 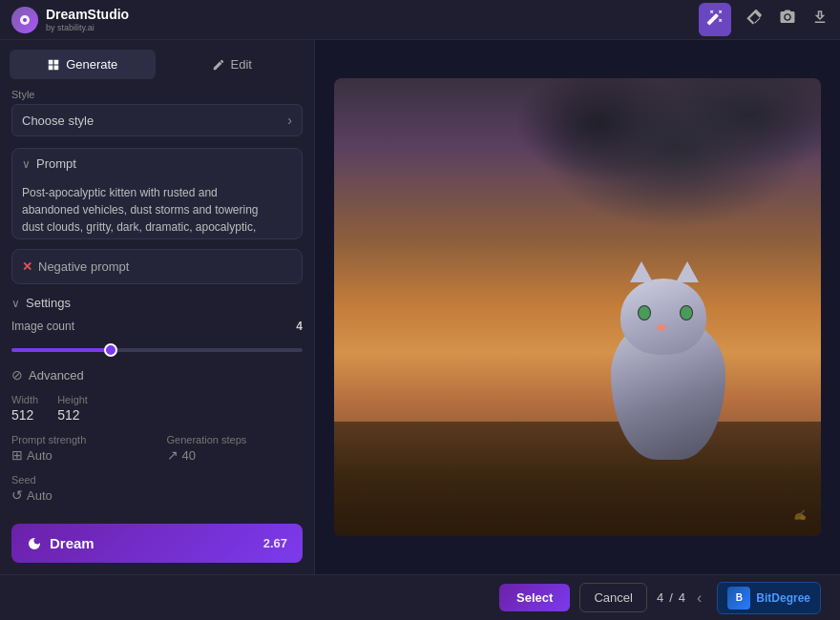 What do you see at coordinates (80, 455) in the screenshot?
I see `prompt-strength-value: ⊞ Auto` at bounding box center [80, 455].